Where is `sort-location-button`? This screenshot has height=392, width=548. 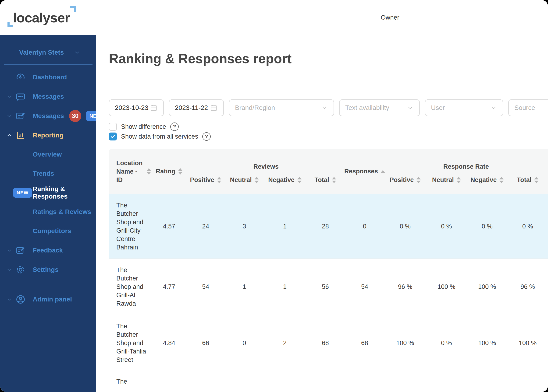 sort-location-button is located at coordinates (149, 171).